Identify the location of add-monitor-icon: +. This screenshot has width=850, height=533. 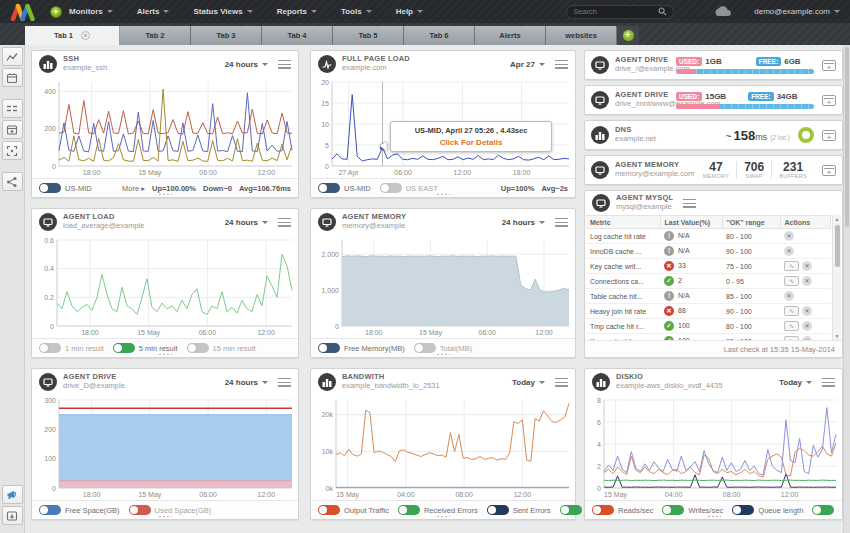
(56, 12).